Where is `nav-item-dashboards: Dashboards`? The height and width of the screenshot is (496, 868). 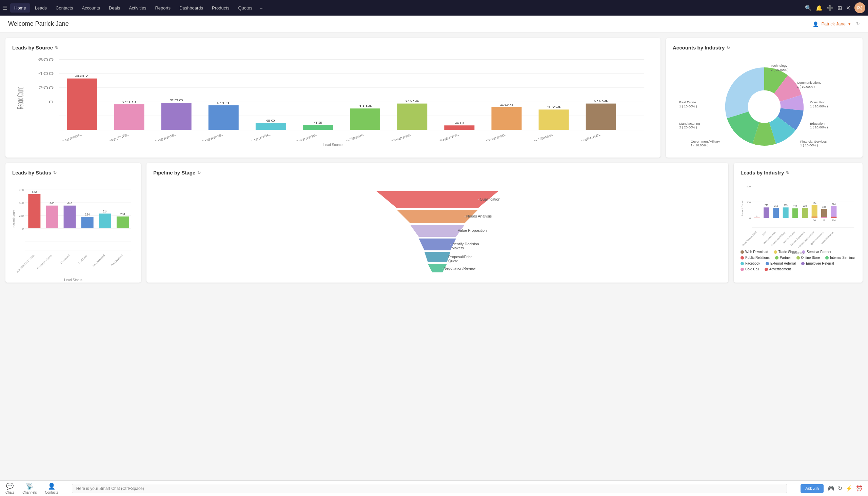 nav-item-dashboards: Dashboards is located at coordinates (191, 8).